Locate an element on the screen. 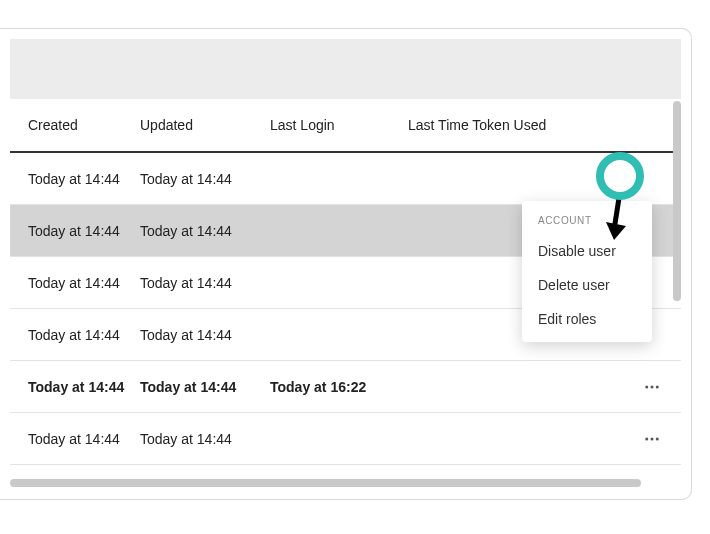 Image resolution: width=710 pixels, height=534 pixels. table-header-row: Created Updated Last Login Last Time Tok… is located at coordinates (346, 126).